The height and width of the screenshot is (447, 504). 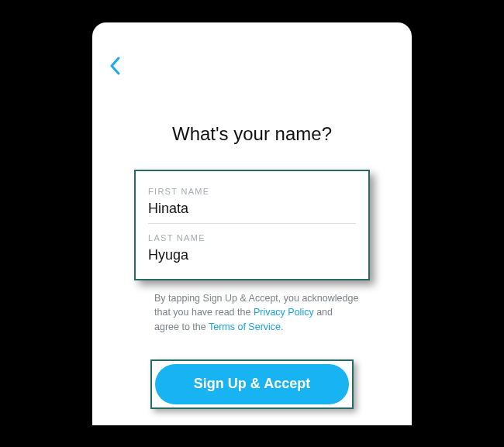 I want to click on name-input-box: FIRST NAME LAST NAME, so click(x=252, y=225).